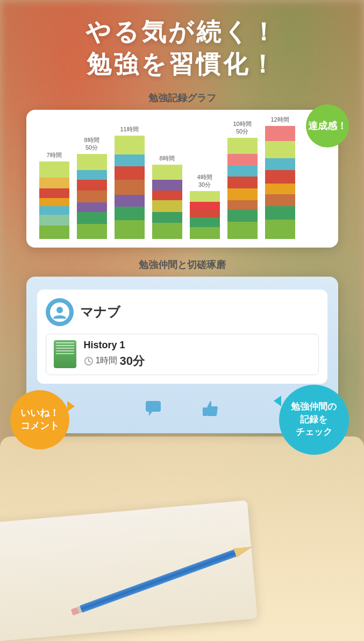  Describe the element at coordinates (40, 413) in the screenshot. I see `like-line1: いいね！` at that location.